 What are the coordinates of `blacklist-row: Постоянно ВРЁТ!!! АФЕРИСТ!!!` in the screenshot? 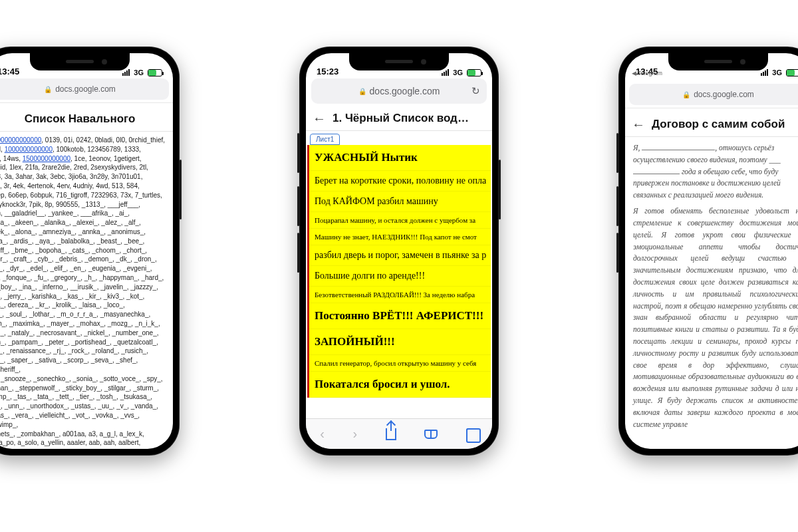 It's located at (400, 317).